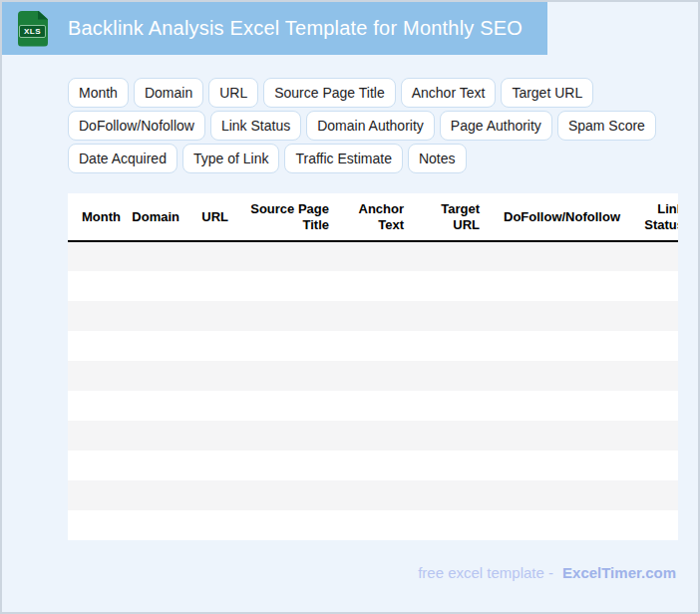 The height and width of the screenshot is (614, 700). Describe the element at coordinates (497, 126) in the screenshot. I see `column-chip: Page Authority` at that location.